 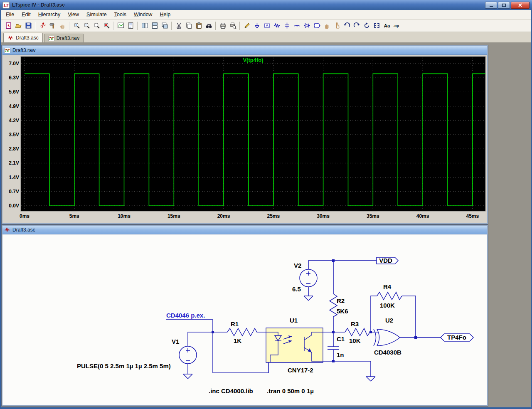 I want to click on r3-name: R3, so click(x=355, y=324).